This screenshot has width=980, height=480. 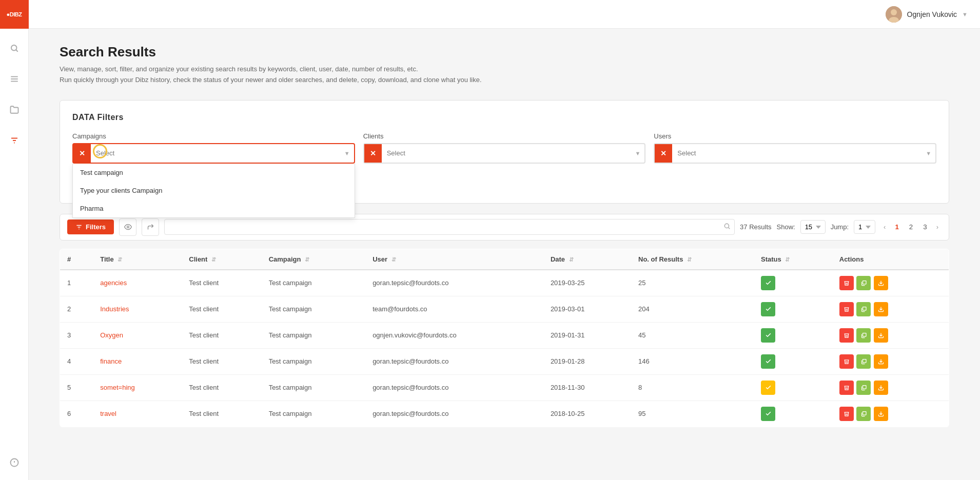 I want to click on table-row: 4 finance Test client Test campaign gora…, so click(x=505, y=361).